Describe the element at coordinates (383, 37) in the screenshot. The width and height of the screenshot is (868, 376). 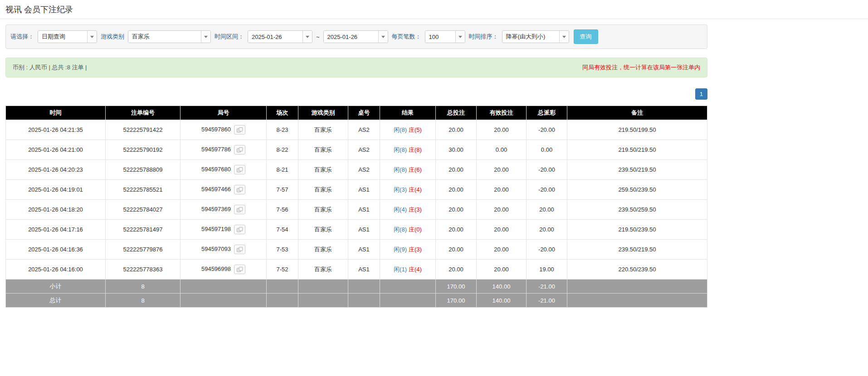
I see `date-to-caret-button` at that location.